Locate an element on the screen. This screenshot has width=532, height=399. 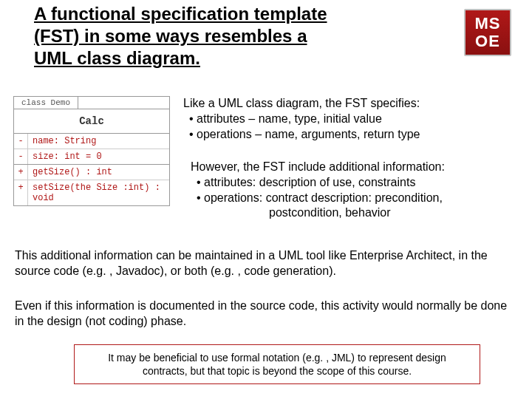
callout-note: It may be beneficial to use formal notat… is located at coordinates (277, 364).